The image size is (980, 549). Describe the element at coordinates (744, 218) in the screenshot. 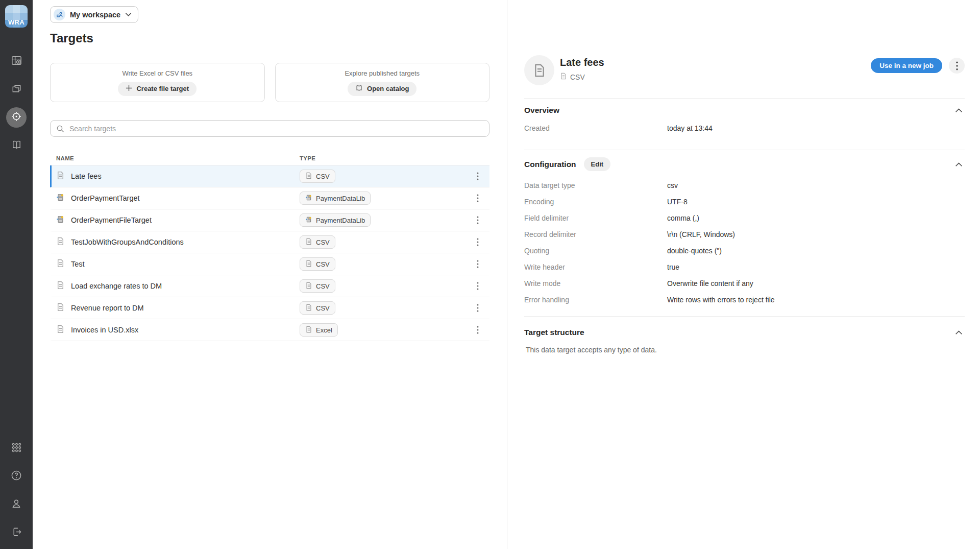

I see `detail-field: Field delimiter comma (,)` at that location.